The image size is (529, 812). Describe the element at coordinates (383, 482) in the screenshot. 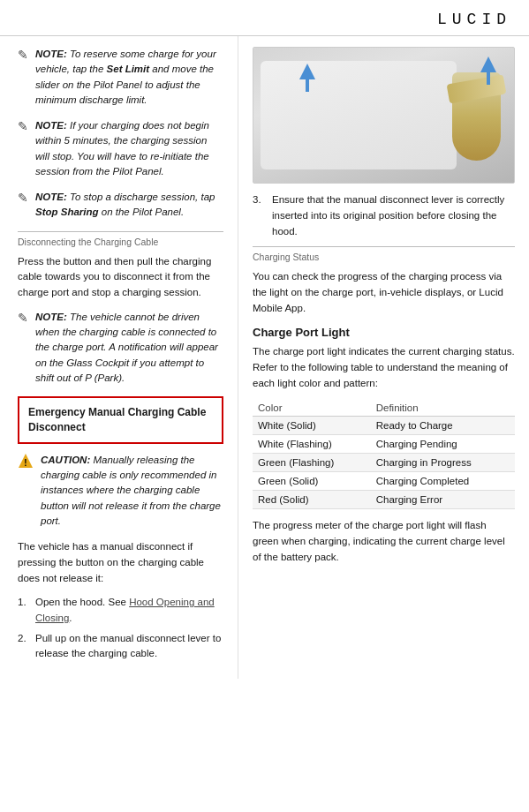

I see `table-row: Green (Solid)Charging Completed` at that location.